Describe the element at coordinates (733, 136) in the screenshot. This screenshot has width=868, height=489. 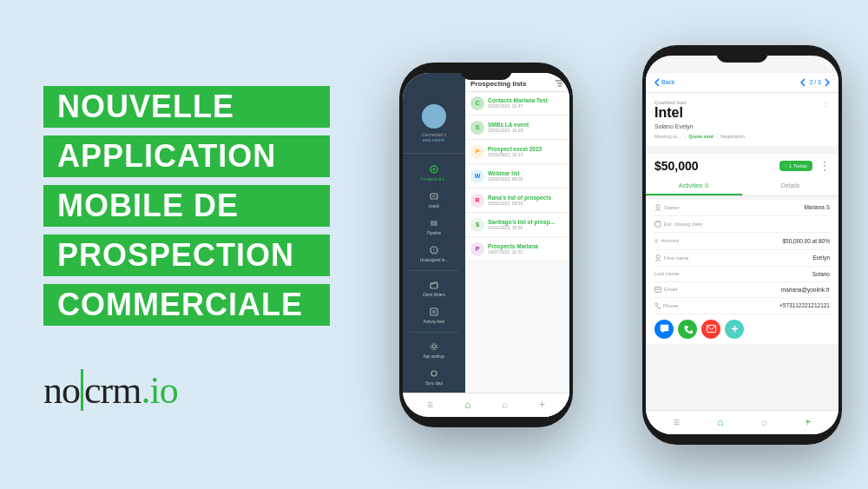
I see `step-negotiation: Negotiation` at that location.